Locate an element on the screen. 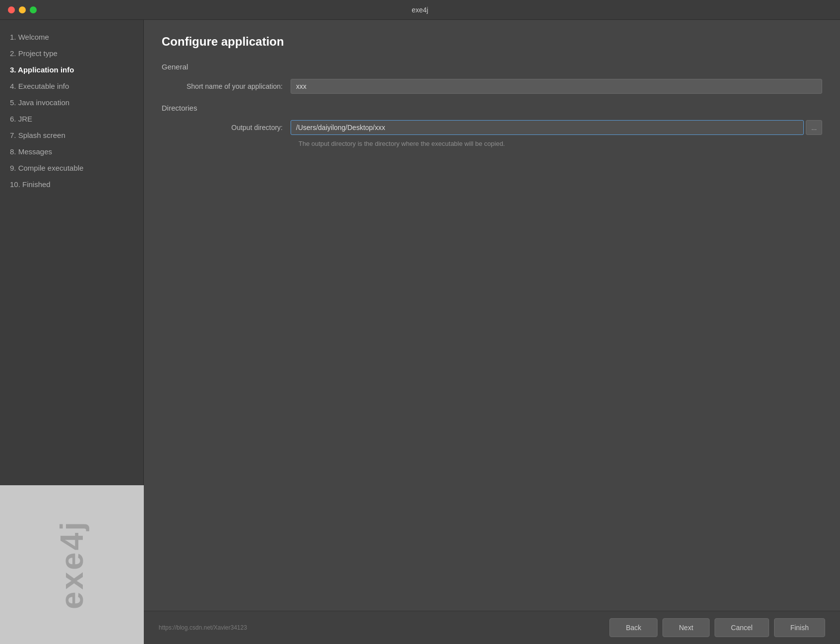 The image size is (840, 644). sidebar-logo: exe4j is located at coordinates (72, 565).